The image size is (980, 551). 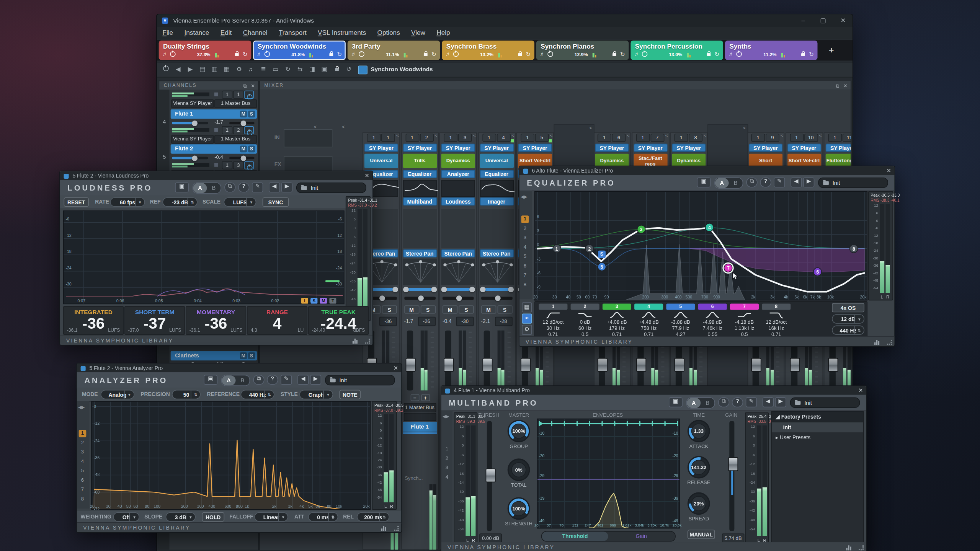 What do you see at coordinates (420, 161) in the screenshot?
I see `articulation-button: Trills` at bounding box center [420, 161].